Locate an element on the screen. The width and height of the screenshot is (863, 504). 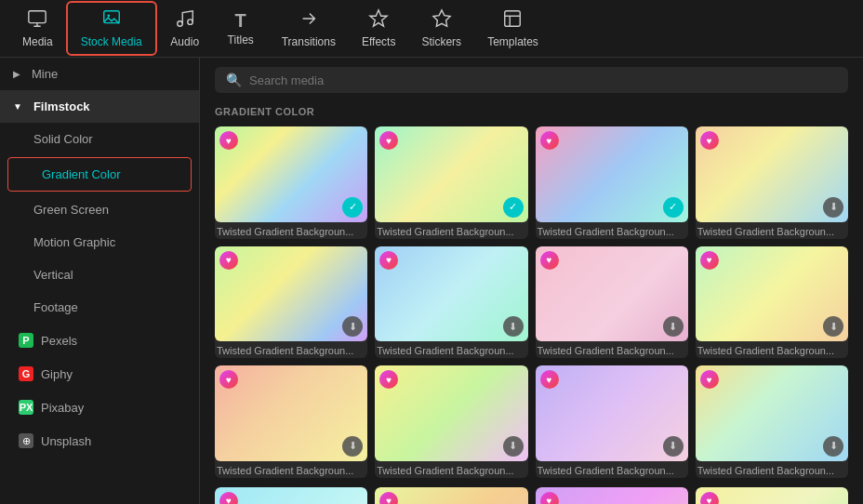
sidebar-item-motion-graphic: Motion Graphic is located at coordinates (100, 242).